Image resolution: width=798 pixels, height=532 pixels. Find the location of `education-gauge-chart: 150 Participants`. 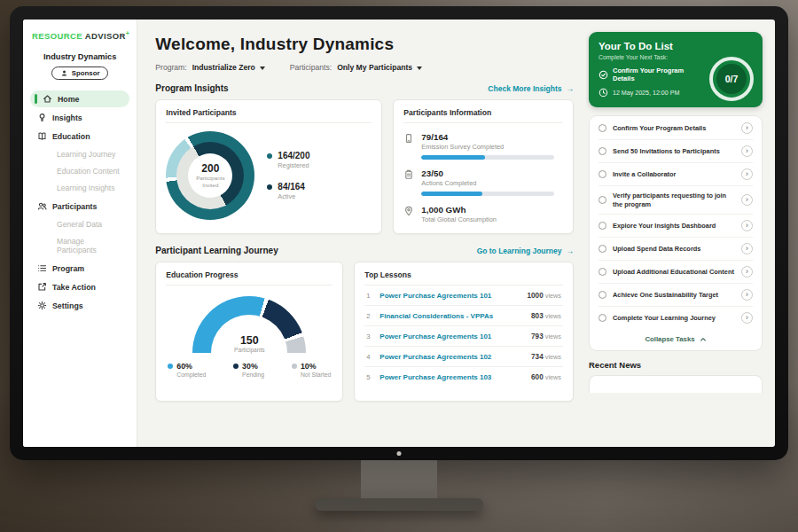

education-gauge-chart: 150 Participants is located at coordinates (249, 325).